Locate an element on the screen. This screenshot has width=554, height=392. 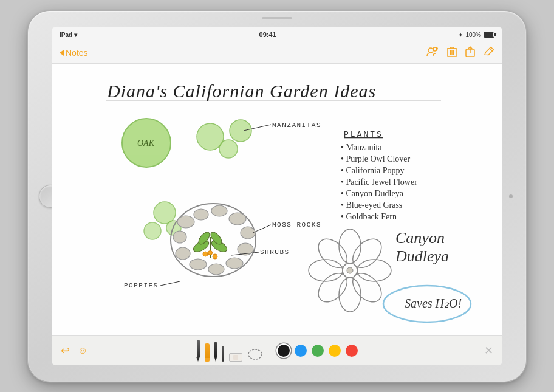
svg-text: OAK is located at coordinates (146, 143).